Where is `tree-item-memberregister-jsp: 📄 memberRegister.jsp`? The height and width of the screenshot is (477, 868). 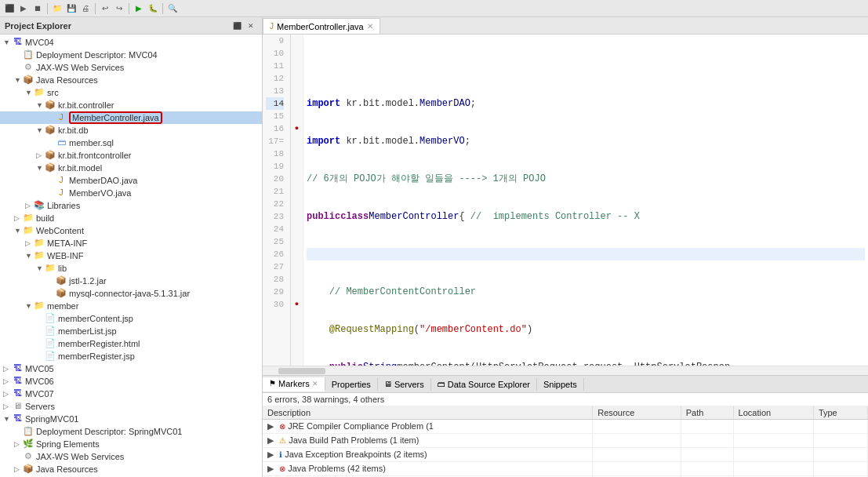 tree-item-memberregister-jsp: 📄 memberRegister.jsp is located at coordinates (131, 356).